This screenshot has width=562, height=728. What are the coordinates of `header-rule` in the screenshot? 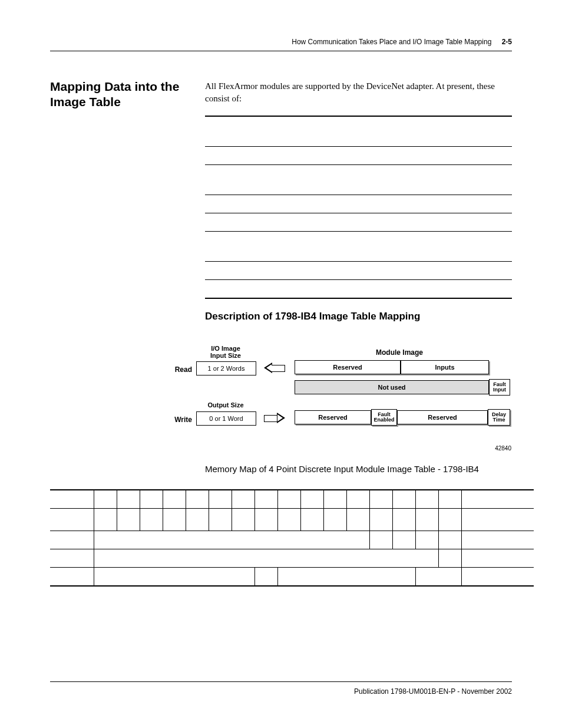 It's located at (281, 51).